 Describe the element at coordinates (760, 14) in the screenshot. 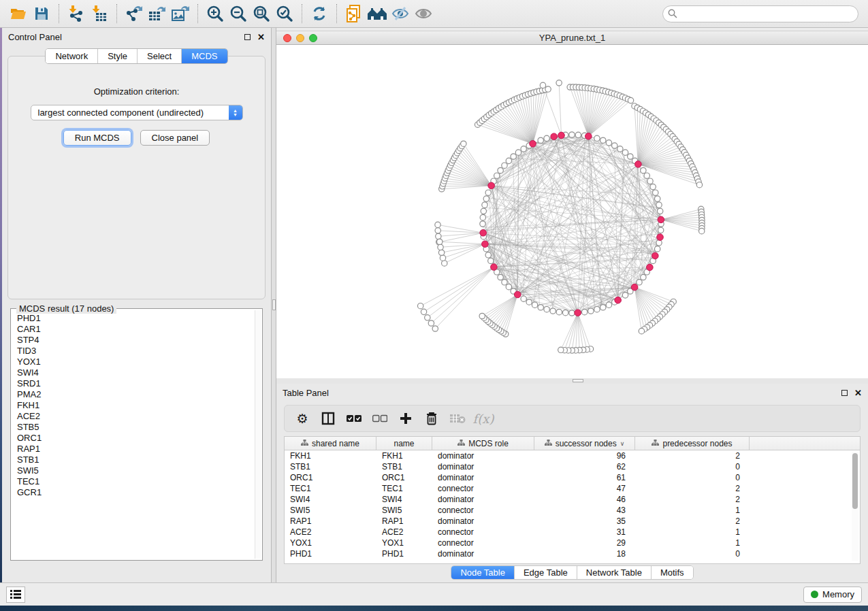

I see `search-input` at that location.